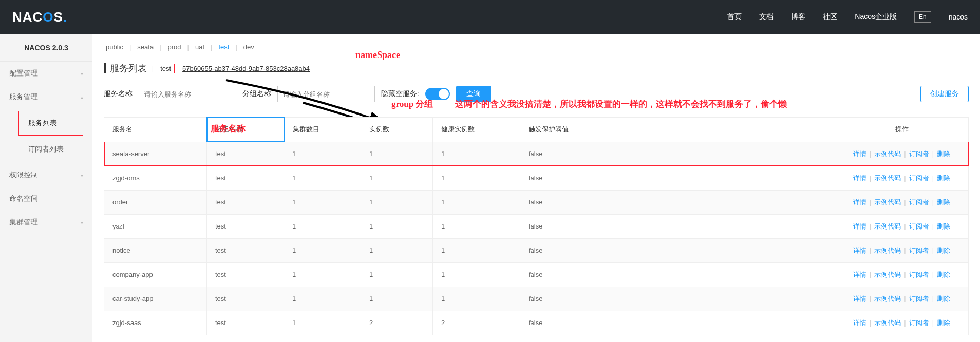 Image resolution: width=980 pixels, height=342 pixels. I want to click on namespace-tabs: public| seata| prod| uat| test| dev, so click(536, 47).